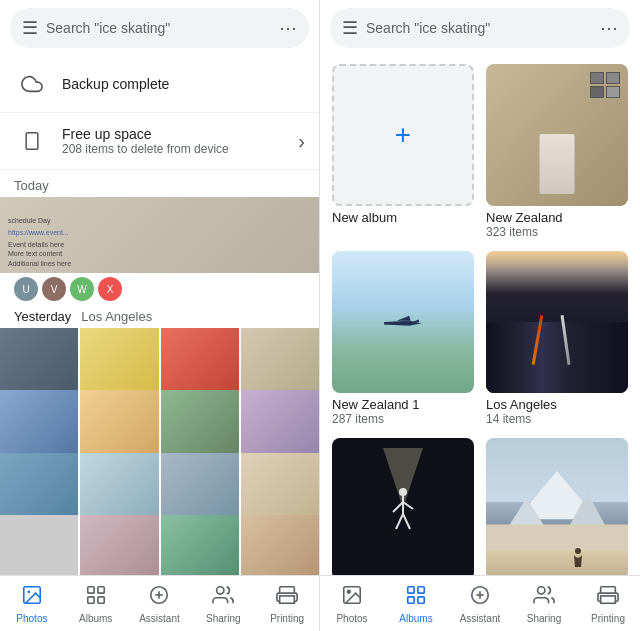 The width and height of the screenshot is (640, 631). What do you see at coordinates (160, 142) in the screenshot?
I see `free-space-notification: Free up space 208 items to delete from d…` at bounding box center [160, 142].